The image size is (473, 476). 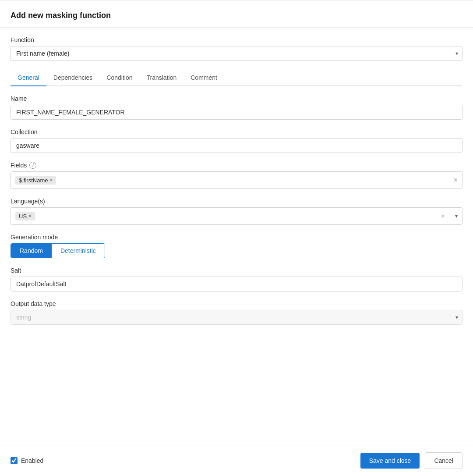 What do you see at coordinates (32, 251) in the screenshot?
I see `mode-random-button: Random` at bounding box center [32, 251].